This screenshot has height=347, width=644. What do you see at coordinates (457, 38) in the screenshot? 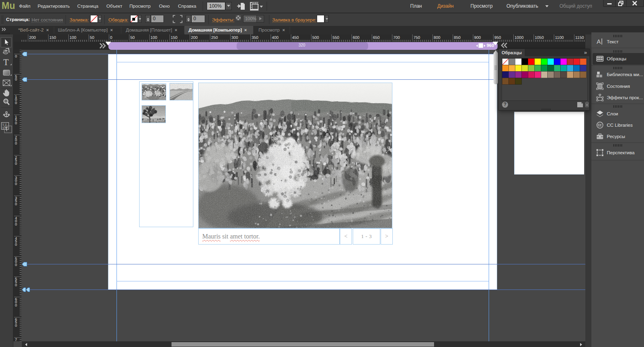
I see `svg-text: 850` at bounding box center [457, 38].